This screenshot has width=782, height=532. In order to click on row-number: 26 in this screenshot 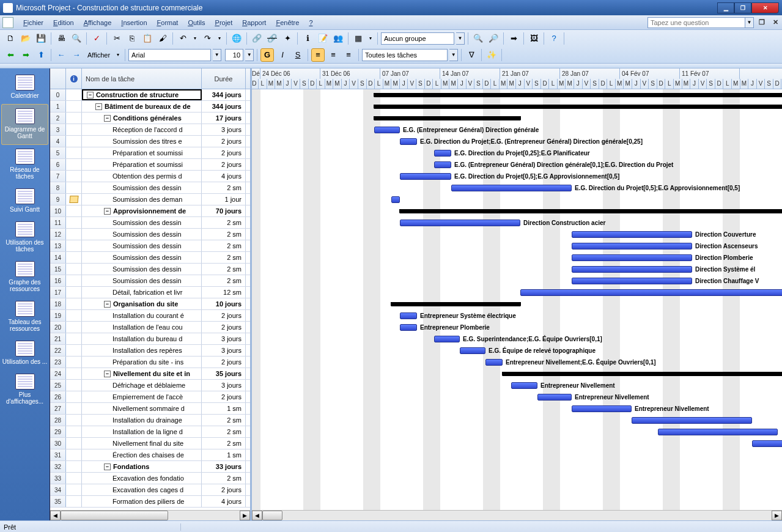, I will do `click(58, 397)`.